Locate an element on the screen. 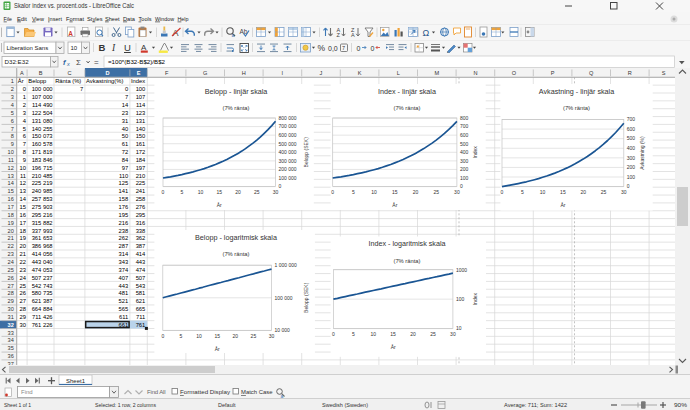  svg-text: x is located at coordinates (68, 64).